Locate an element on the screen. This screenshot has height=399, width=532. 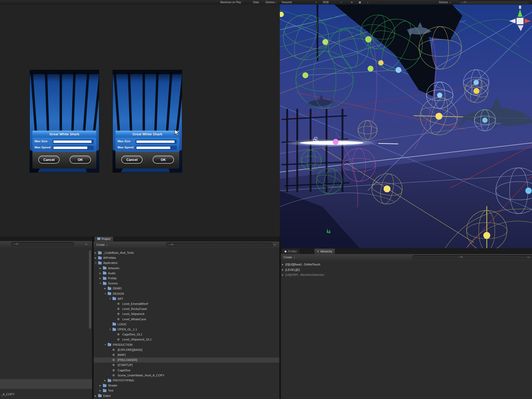
profiler-icon is located at coordinates (286, 252).